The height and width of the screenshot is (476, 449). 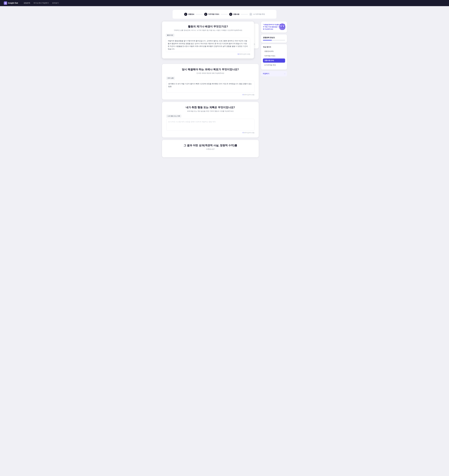 I want to click on step-2-circle: 2, so click(x=206, y=14).